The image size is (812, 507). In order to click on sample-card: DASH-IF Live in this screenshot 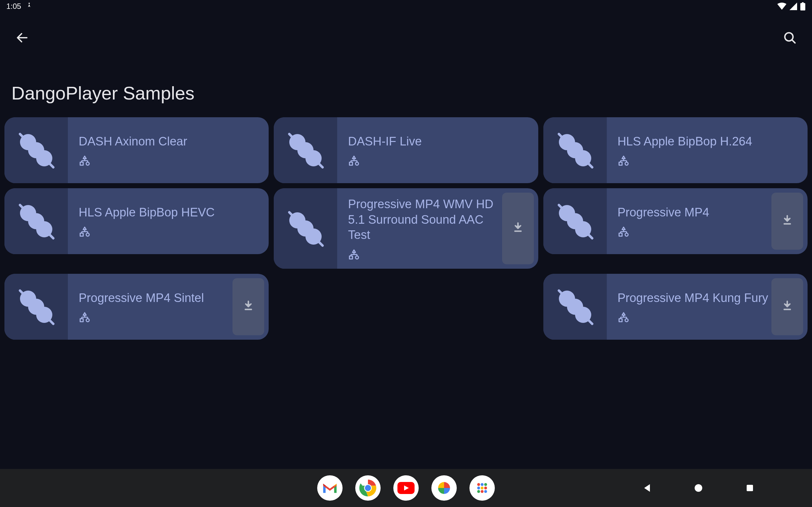, I will do `click(406, 150)`.